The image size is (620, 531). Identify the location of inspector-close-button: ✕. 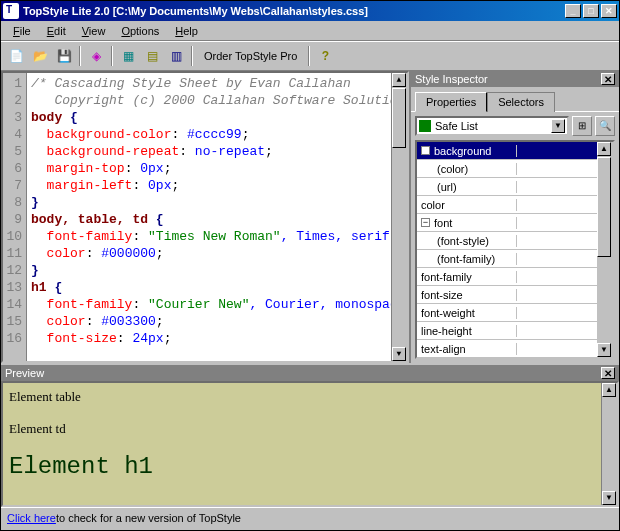
(608, 79).